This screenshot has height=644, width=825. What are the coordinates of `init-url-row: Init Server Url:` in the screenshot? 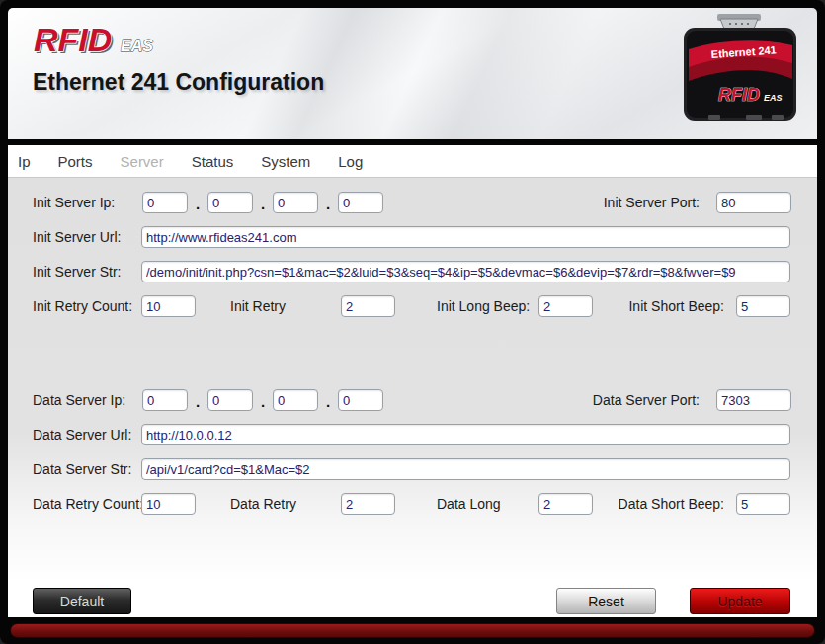 It's located at (413, 237).